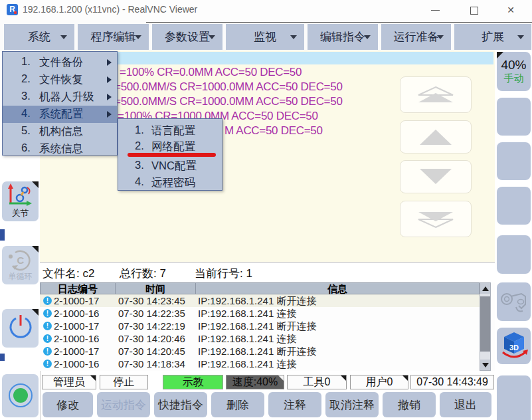 This screenshot has height=420, width=532. Describe the element at coordinates (181, 405) in the screenshot. I see `quick-instruction-button: 快捷指令` at that location.